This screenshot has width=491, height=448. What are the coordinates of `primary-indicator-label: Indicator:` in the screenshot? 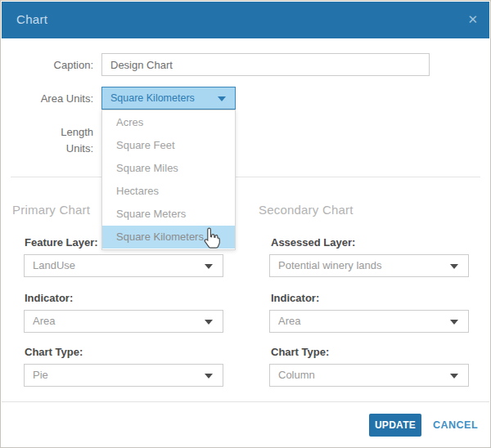 It's located at (49, 298).